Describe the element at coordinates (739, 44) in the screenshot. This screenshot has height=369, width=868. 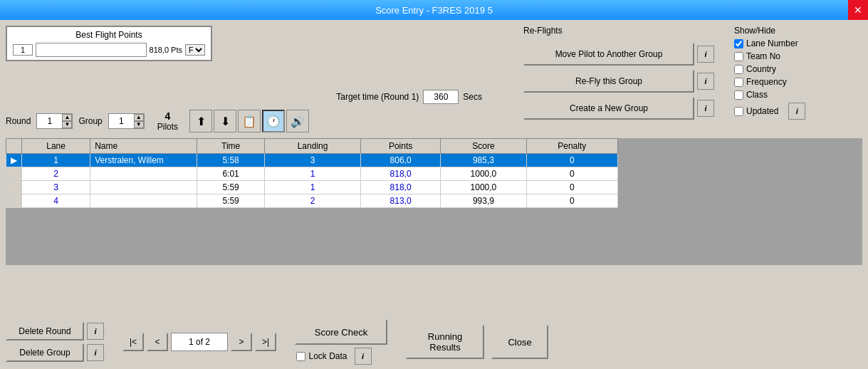
I see `lane-number-check` at that location.